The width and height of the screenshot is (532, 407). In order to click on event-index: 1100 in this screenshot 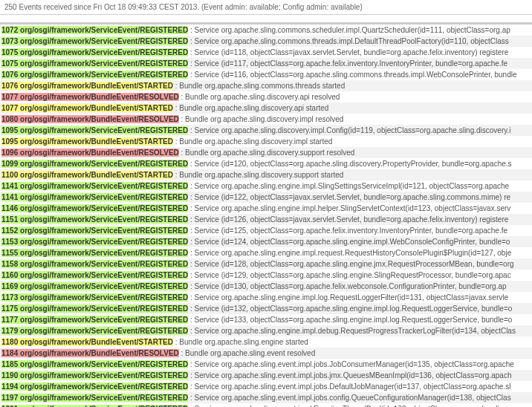, I will do `click(10, 175)`.